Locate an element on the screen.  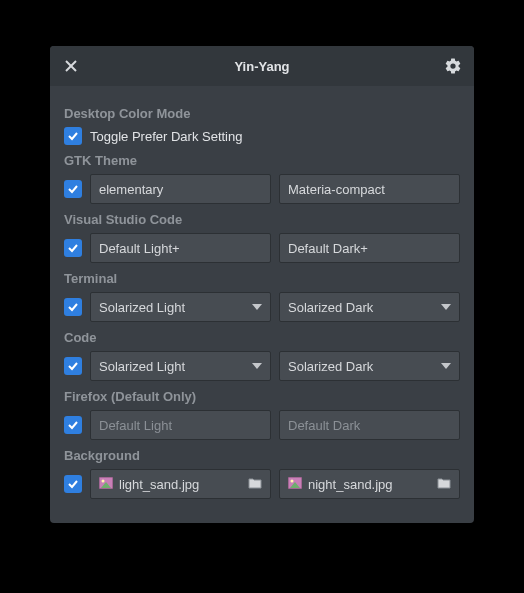
firefox-dark-placeholder: Default Dark is located at coordinates (324, 426).